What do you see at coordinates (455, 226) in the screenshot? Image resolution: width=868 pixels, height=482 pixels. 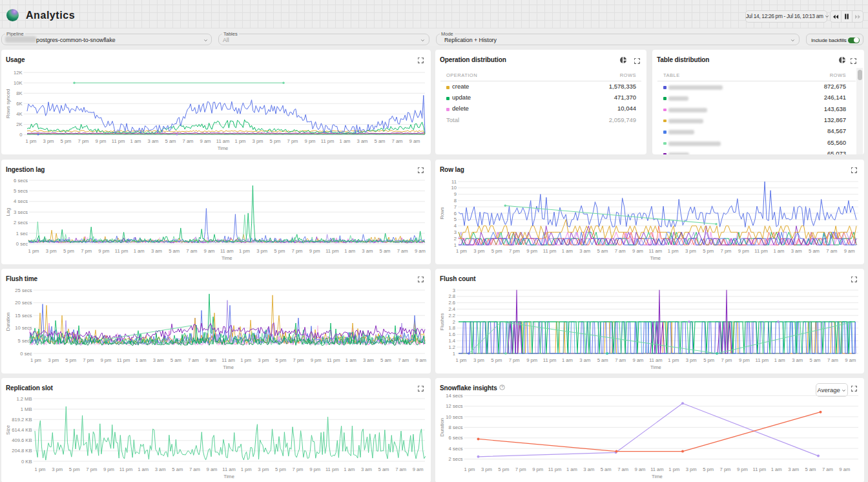 I see `svg-text: 4` at bounding box center [455, 226].